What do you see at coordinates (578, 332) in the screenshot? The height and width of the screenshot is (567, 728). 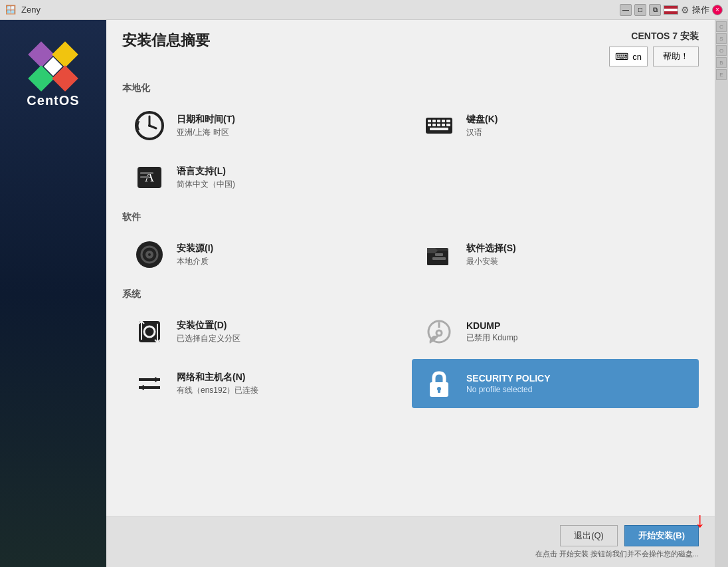 I see `kdump-text: KDUMP 已禁用 Kdump` at bounding box center [578, 332].